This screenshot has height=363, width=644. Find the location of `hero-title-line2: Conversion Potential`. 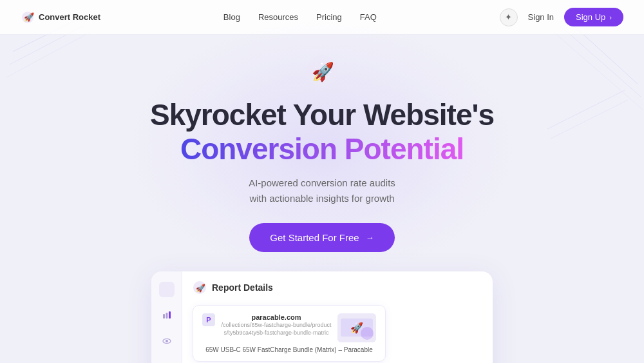

hero-title-line2: Conversion Potential is located at coordinates (322, 150).